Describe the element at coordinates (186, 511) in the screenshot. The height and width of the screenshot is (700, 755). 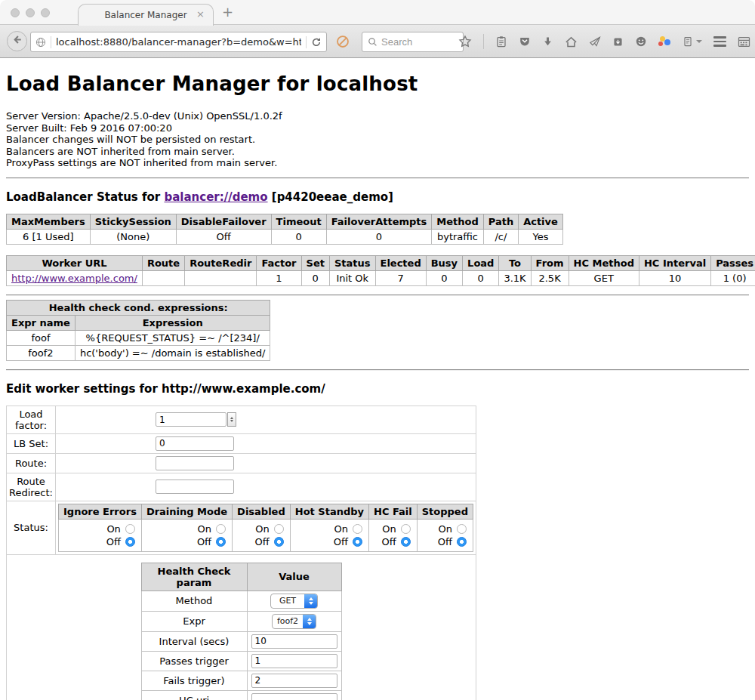
I see `col-draining-mode: Draining Mode` at that location.